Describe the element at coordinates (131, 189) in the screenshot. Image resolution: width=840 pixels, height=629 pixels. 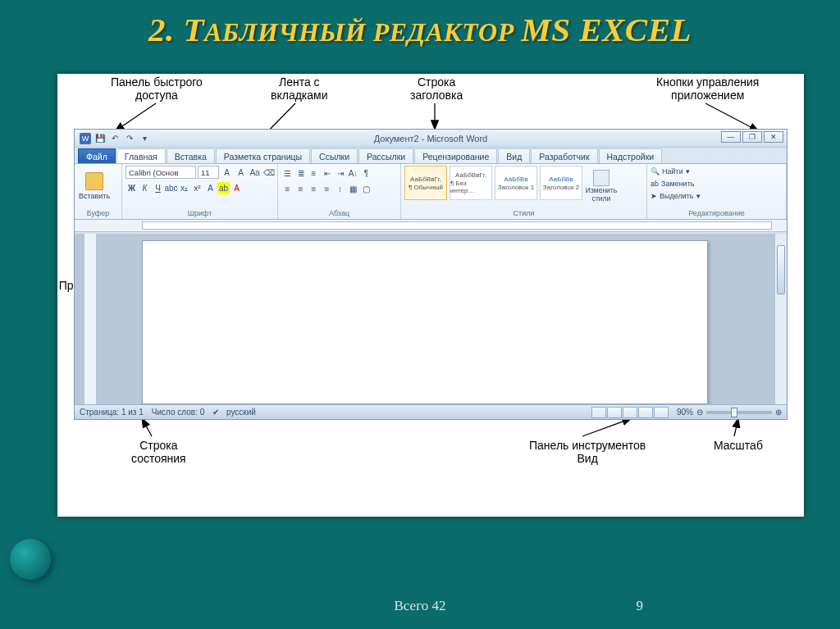
I see `bold-icon: Ж` at that location.